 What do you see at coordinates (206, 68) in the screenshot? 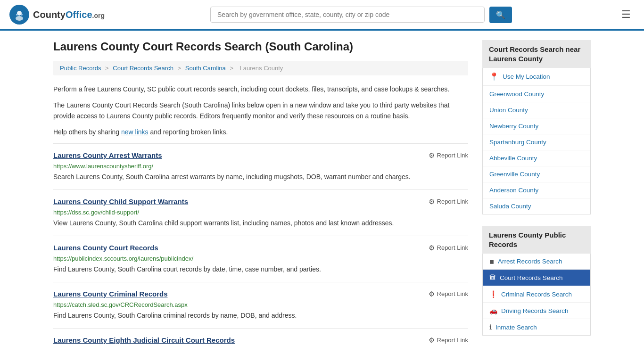
I see `breadcrumb-south-carolina: South Carolina` at bounding box center [206, 68].